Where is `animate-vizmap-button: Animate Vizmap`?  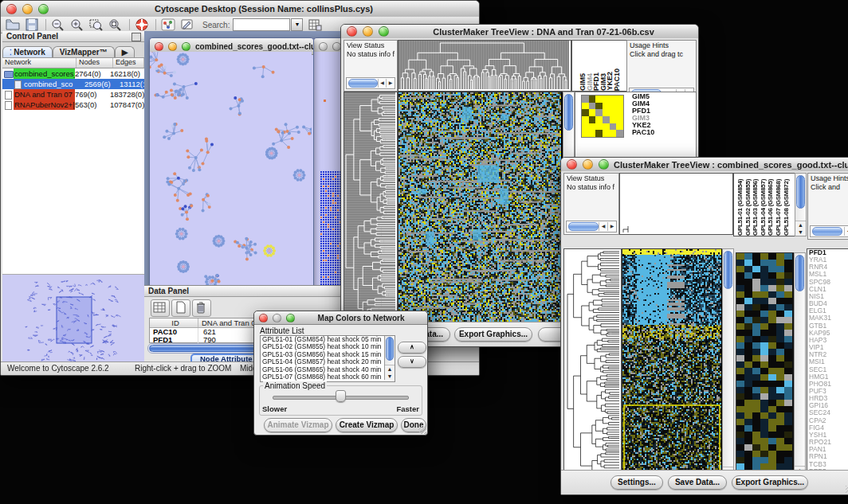
animate-vizmap-button: Animate Vizmap is located at coordinates (298, 425).